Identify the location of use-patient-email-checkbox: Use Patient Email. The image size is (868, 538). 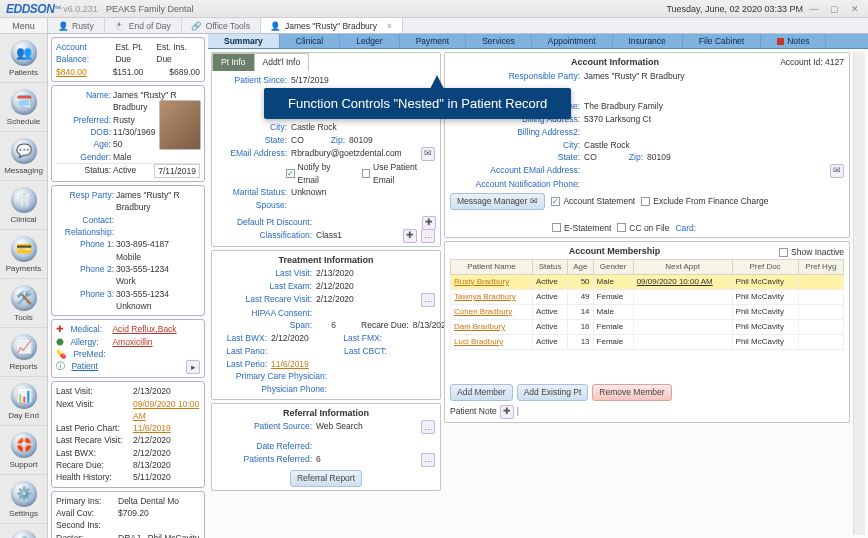
(398, 174).